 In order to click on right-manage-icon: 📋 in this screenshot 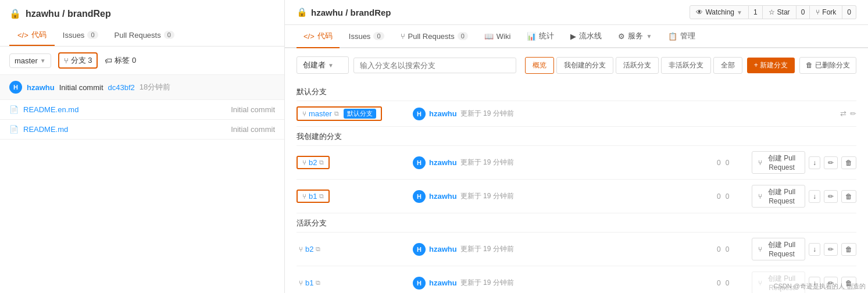, I will do `click(673, 36)`.